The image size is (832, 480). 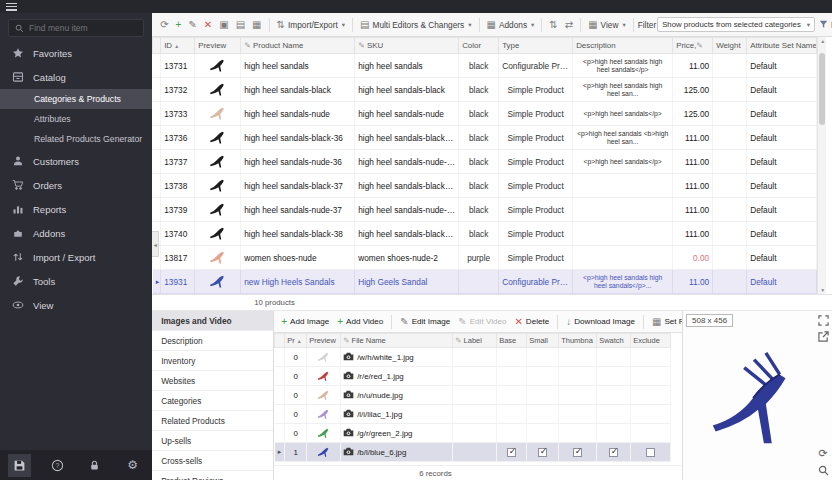 What do you see at coordinates (212, 461) in the screenshot?
I see `detail-tab: Cross-sells` at bounding box center [212, 461].